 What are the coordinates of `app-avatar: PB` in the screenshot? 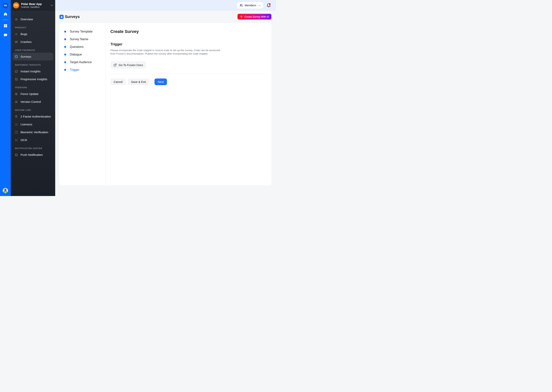 It's located at (16, 5).